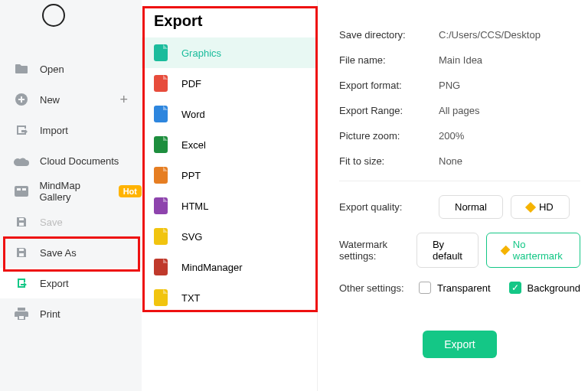  I want to click on checkbox-label: Transparent, so click(464, 288).